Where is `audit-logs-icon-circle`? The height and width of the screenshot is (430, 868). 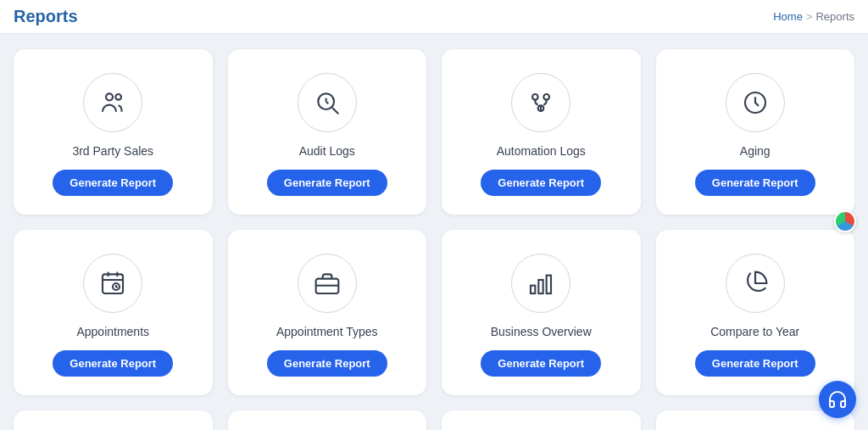
audit-logs-icon-circle is located at coordinates (327, 103).